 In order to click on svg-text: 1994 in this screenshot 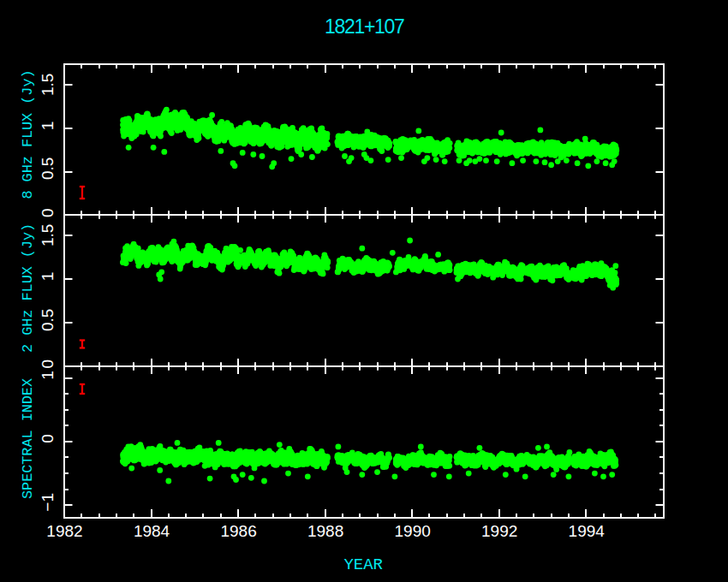, I will do `click(588, 531)`.